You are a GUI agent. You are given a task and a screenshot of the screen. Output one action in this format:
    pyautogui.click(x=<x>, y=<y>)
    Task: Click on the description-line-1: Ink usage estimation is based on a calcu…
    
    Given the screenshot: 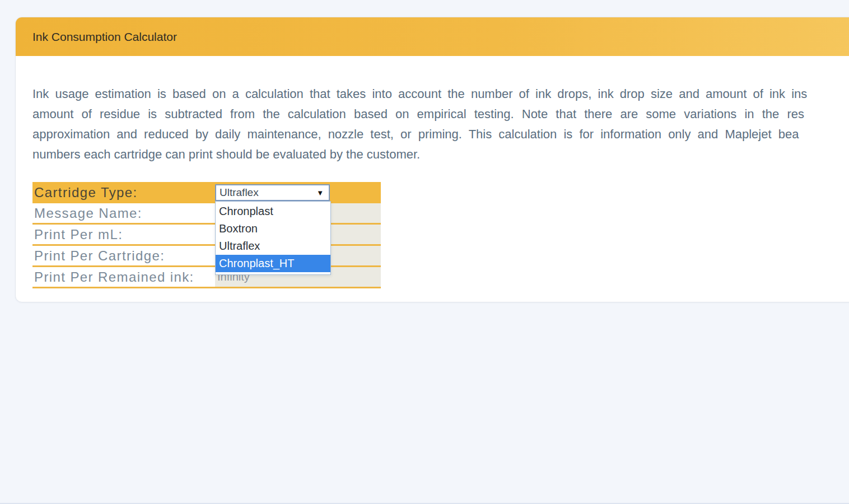 What is the action you would take?
    pyautogui.click(x=441, y=94)
    